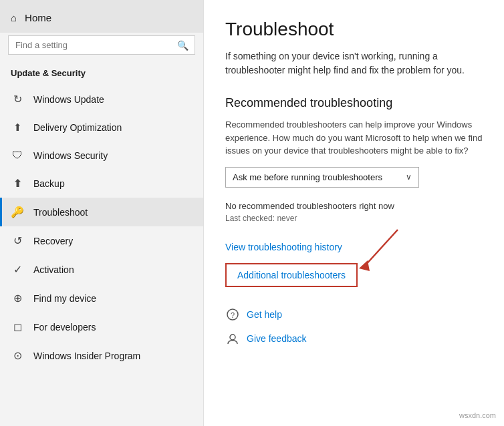  What do you see at coordinates (354, 206) in the screenshot?
I see `no-troubleshooters-text: No recommended troubleshooters right now` at bounding box center [354, 206].